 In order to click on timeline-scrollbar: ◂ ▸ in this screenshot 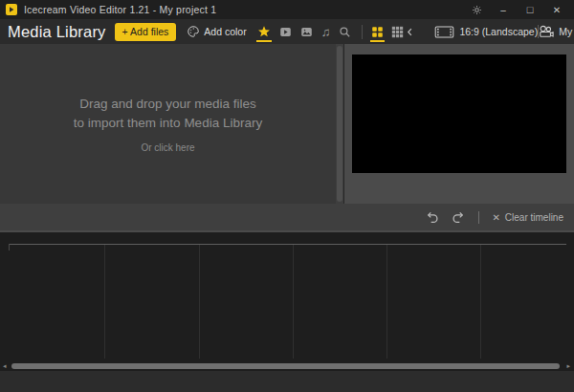, I will do `click(287, 366)`.